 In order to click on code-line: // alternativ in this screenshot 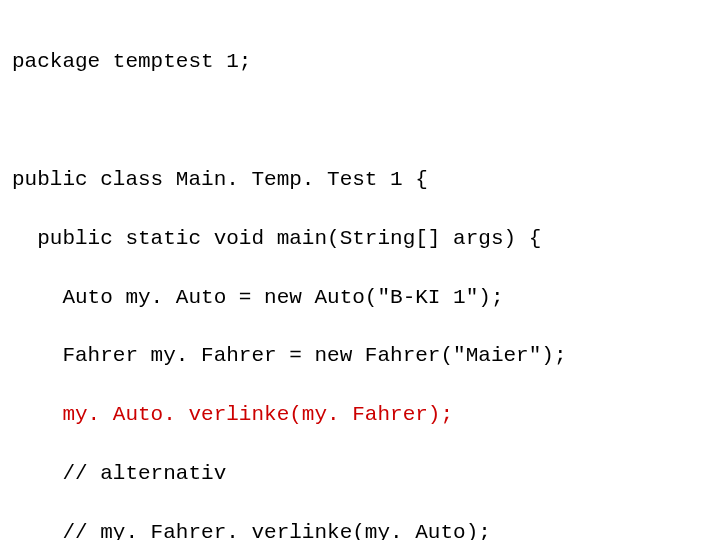, I will do `click(360, 474)`.